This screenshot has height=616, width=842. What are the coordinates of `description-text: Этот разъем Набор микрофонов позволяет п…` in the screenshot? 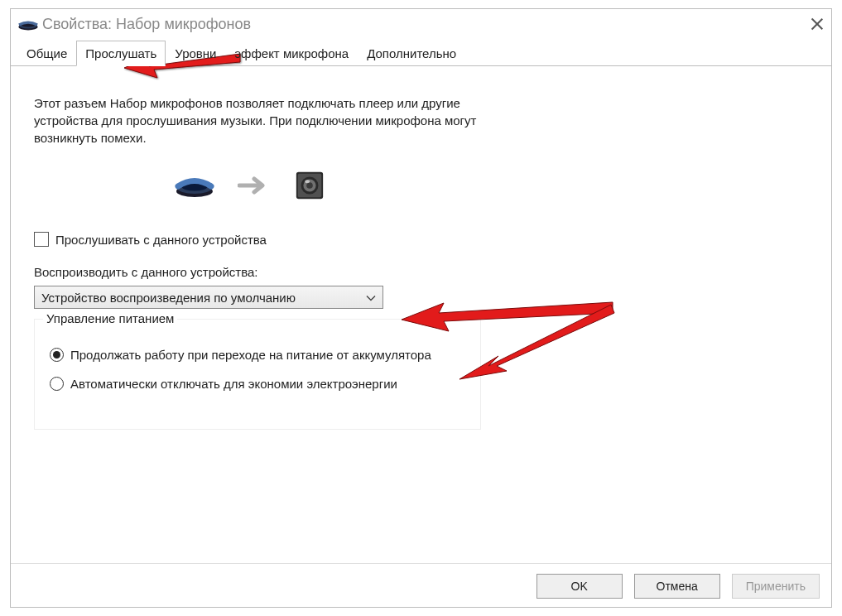 It's located at (257, 121).